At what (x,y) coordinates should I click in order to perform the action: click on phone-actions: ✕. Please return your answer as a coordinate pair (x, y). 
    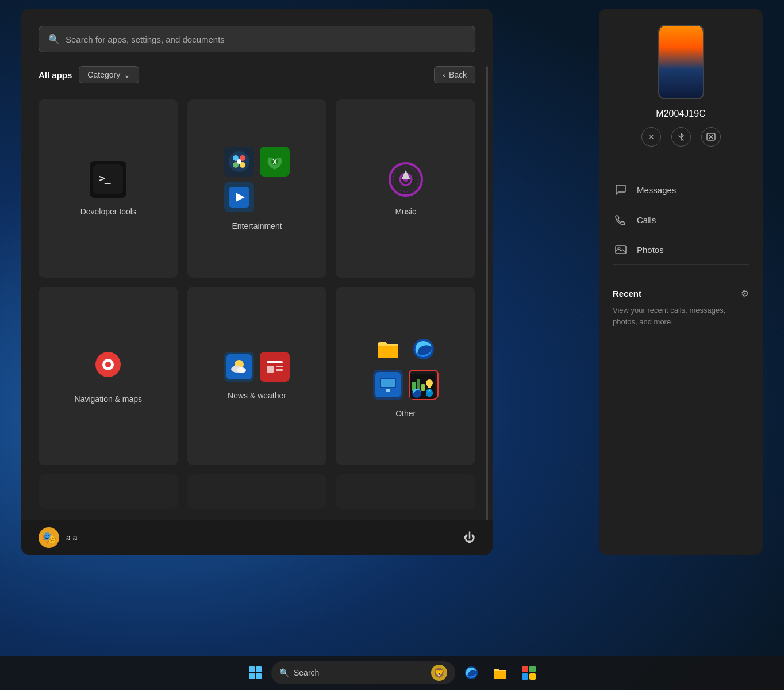
    Looking at the image, I should click on (681, 137).